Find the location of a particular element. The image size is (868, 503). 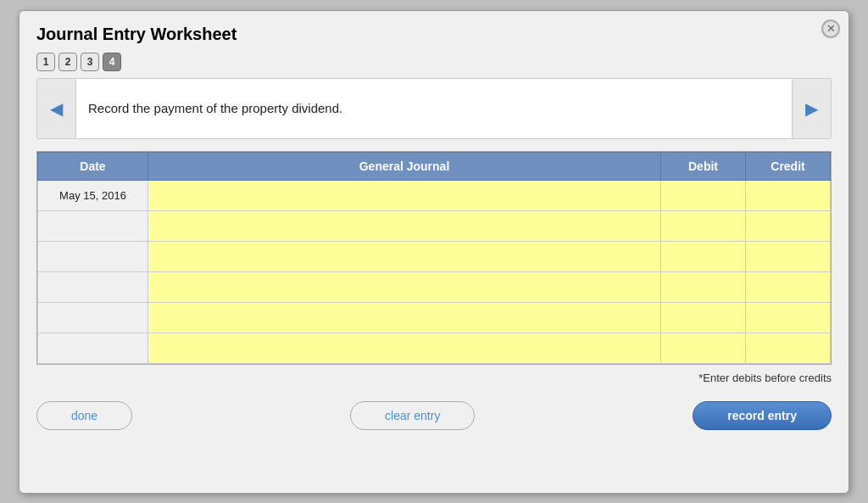

clear-entry-button: clear entry is located at coordinates (412, 416).